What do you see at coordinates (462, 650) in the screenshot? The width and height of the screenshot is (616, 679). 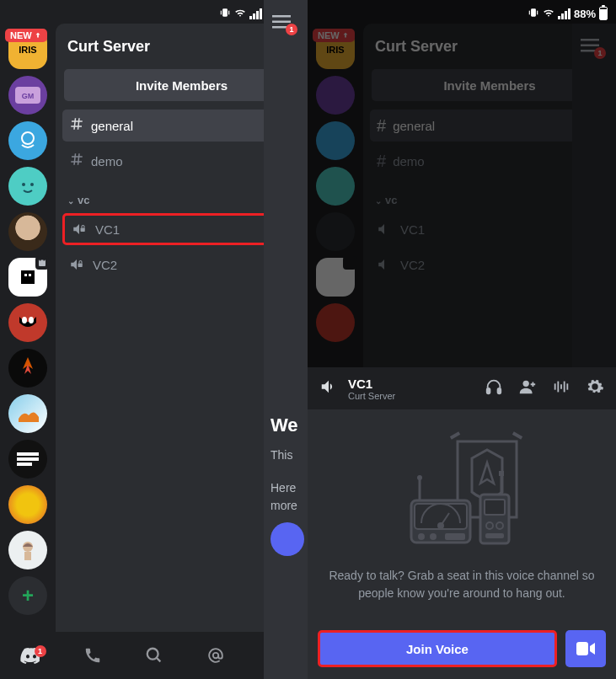 I see `voice-actions: Join Voice` at bounding box center [462, 650].